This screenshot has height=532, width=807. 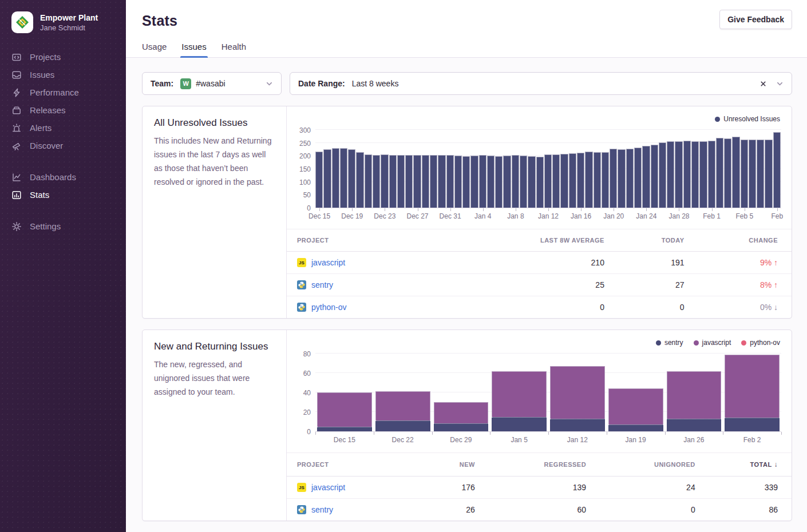 I want to click on tab-issues: Issues, so click(x=193, y=49).